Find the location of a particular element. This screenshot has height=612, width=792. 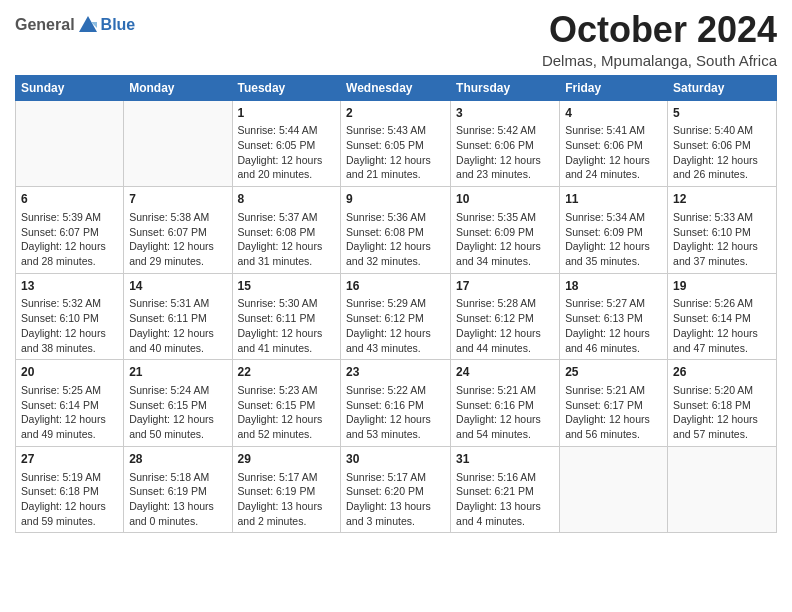

week-row-4: 20Sunrise: 5:25 AM Sunset: 6:14 PM Dayli… is located at coordinates (396, 404).